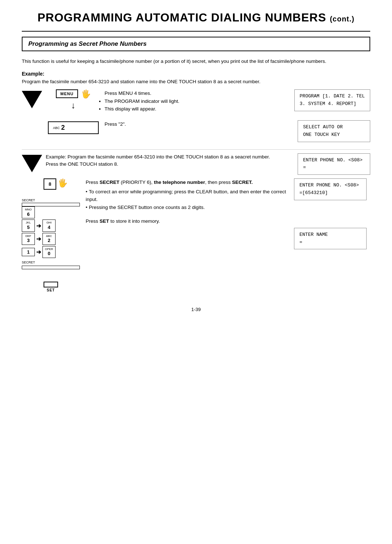 The height and width of the screenshot is (544, 392). I want to click on lcd-display-3: ENTER PHONE NO. <S08> =, so click(334, 164).